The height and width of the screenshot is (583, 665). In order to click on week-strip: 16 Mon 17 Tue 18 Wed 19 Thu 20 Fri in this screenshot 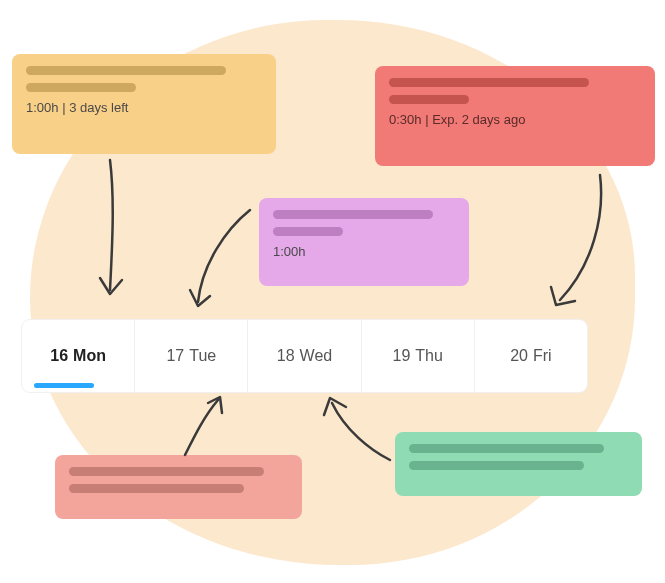, I will do `click(304, 356)`.